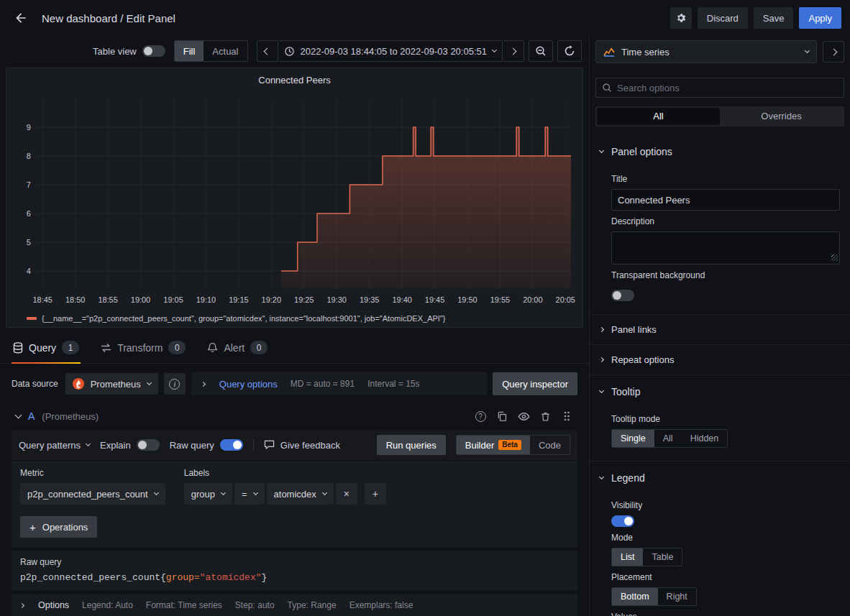 Image resolution: width=850 pixels, height=616 pixels. What do you see at coordinates (302, 446) in the screenshot?
I see `give-feedback-button: Give feedback` at bounding box center [302, 446].